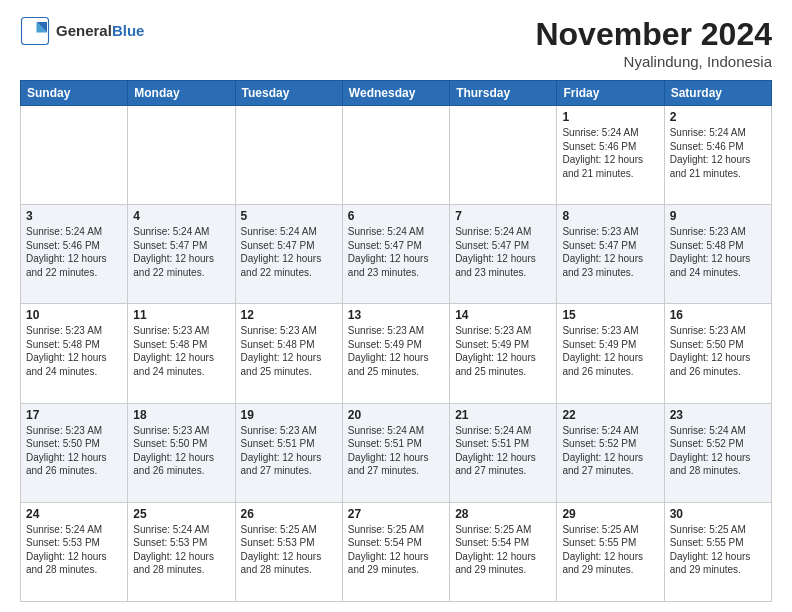 Image resolution: width=792 pixels, height=612 pixels. Describe the element at coordinates (289, 451) in the screenshot. I see `day-info: Sunrise: 5:23 AM Sunset: 5:51 PM Dayligh…` at that location.